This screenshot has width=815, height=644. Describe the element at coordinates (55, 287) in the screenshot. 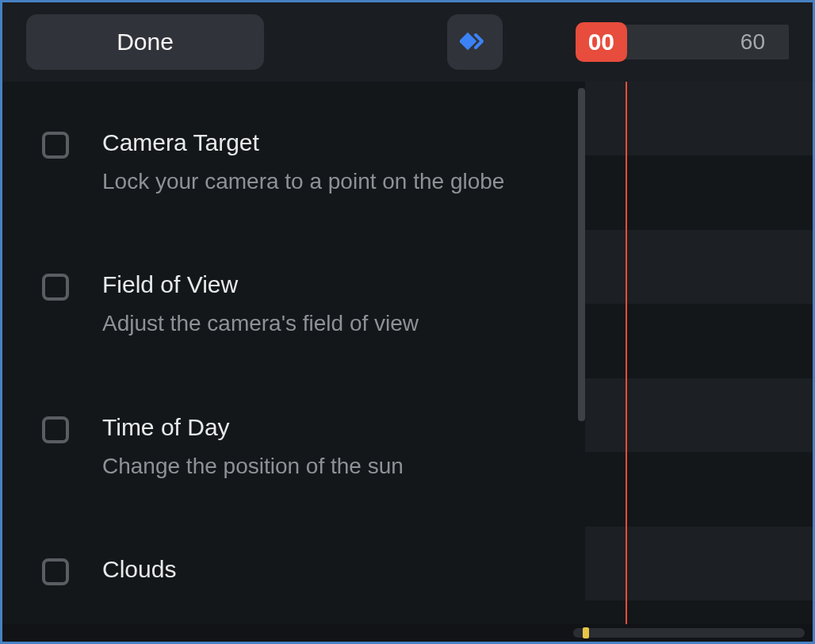

I see `checkbox-field-of-view` at that location.